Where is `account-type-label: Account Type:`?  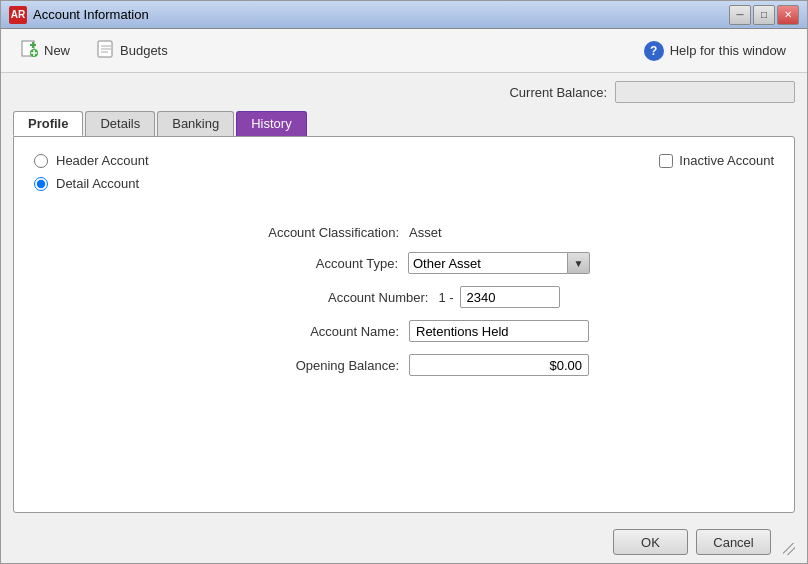 account-type-label: Account Type: is located at coordinates (313, 264).